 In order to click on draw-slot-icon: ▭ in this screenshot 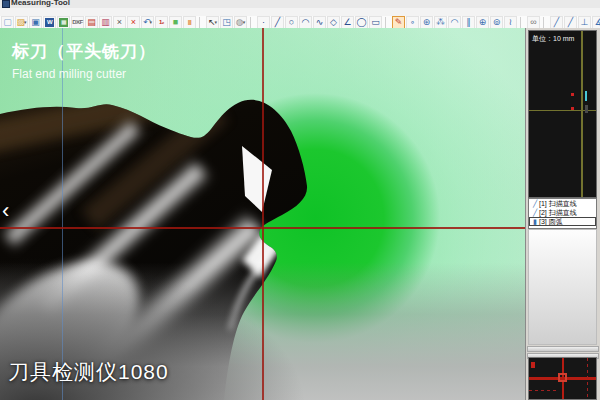, I will do `click(376, 22)`.